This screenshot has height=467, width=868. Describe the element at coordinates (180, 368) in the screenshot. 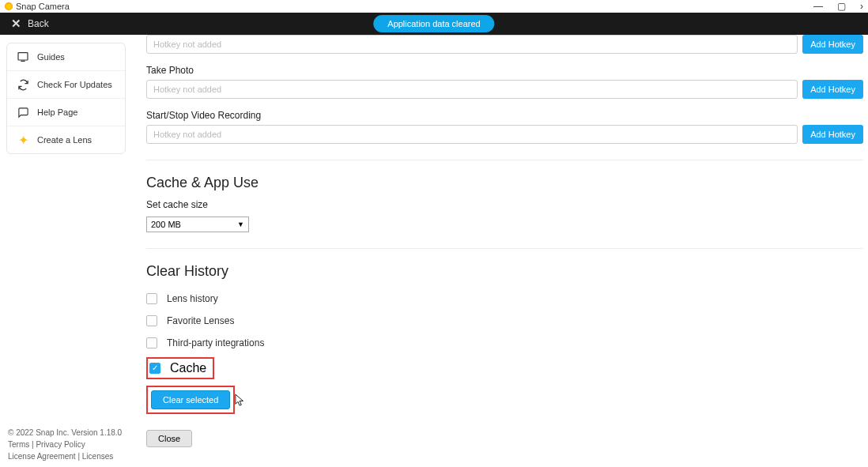

I see `highlight-cache: ✓ Cache` at that location.